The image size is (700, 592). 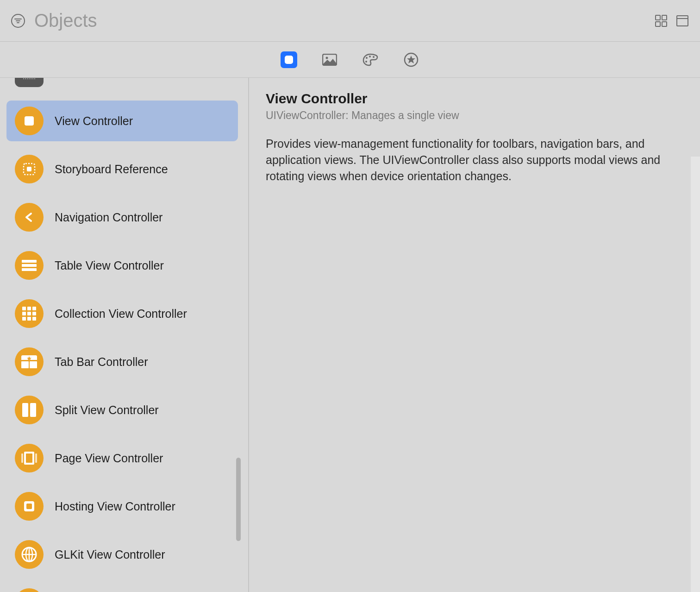 What do you see at coordinates (122, 121) in the screenshot?
I see `list-item: View Controller` at bounding box center [122, 121].